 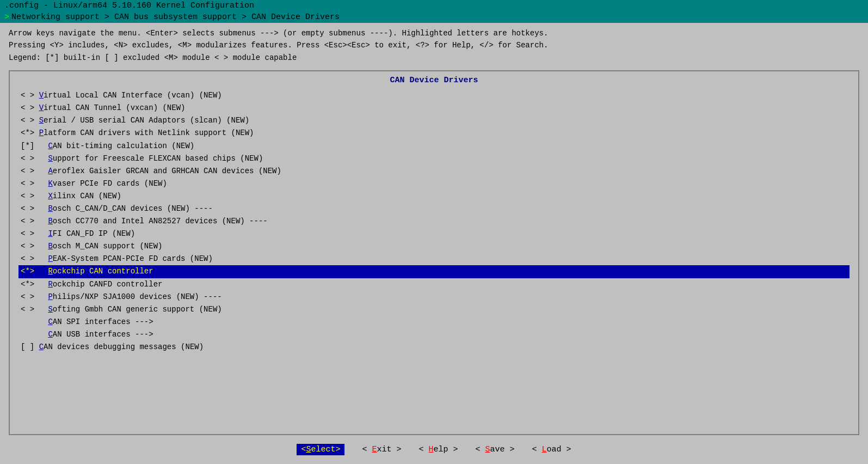 I want to click on help-line-2: Pressing <Y> includes, <N> excludes, <M>…, so click(x=434, y=45).